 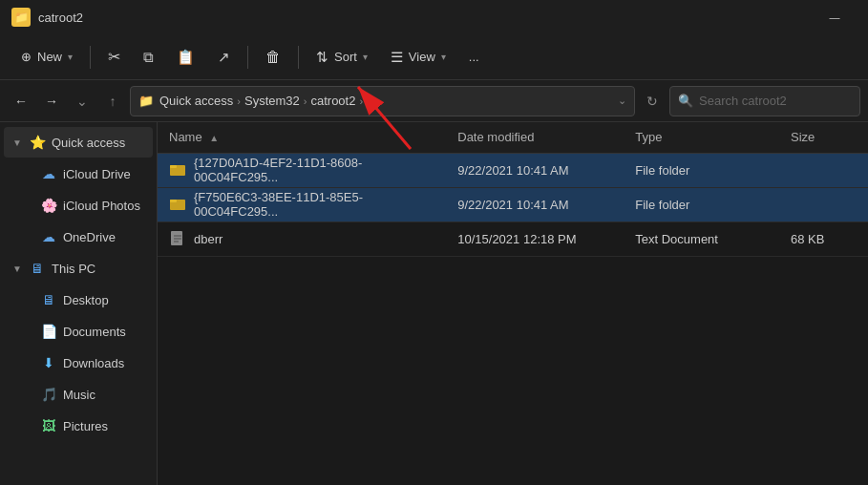 I want to click on copy-button: ⧉, so click(x=149, y=57).